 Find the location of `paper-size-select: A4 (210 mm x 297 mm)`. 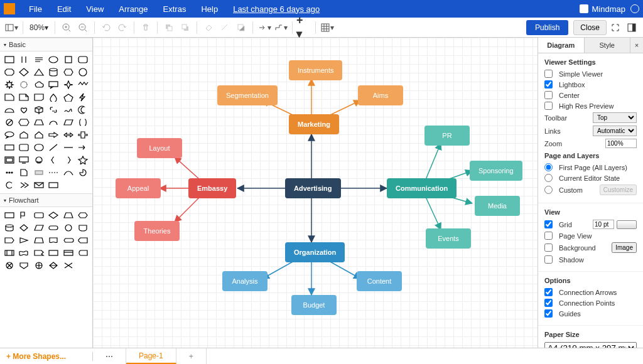

paper-size-select: A4 (210 mm x 297 mm) is located at coordinates (590, 345).